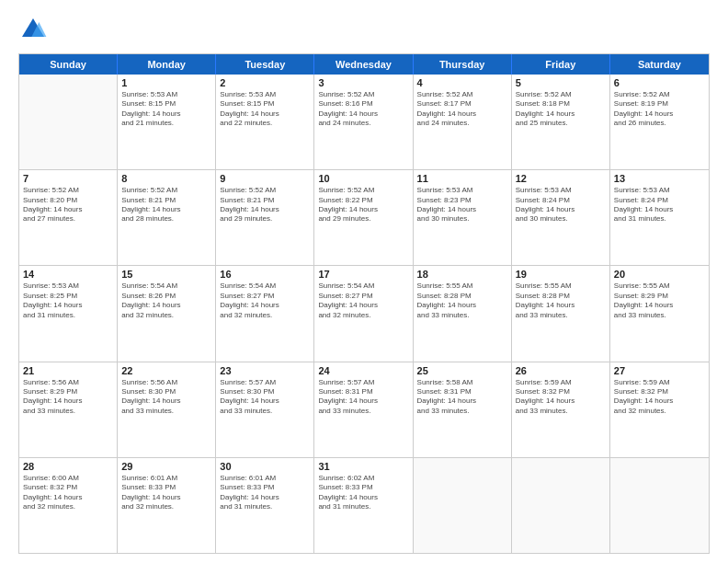 The image size is (728, 563). I want to click on day-number: 17, so click(363, 274).